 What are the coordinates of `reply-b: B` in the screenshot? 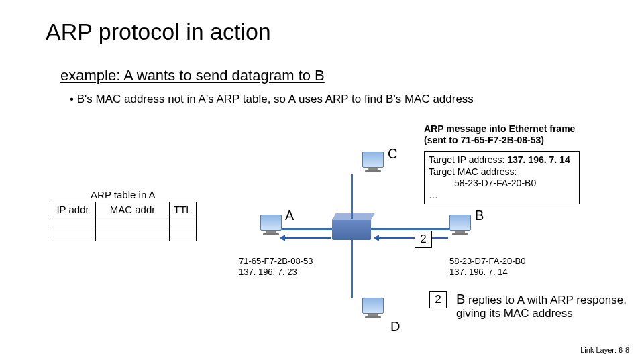 It's located at (460, 299).